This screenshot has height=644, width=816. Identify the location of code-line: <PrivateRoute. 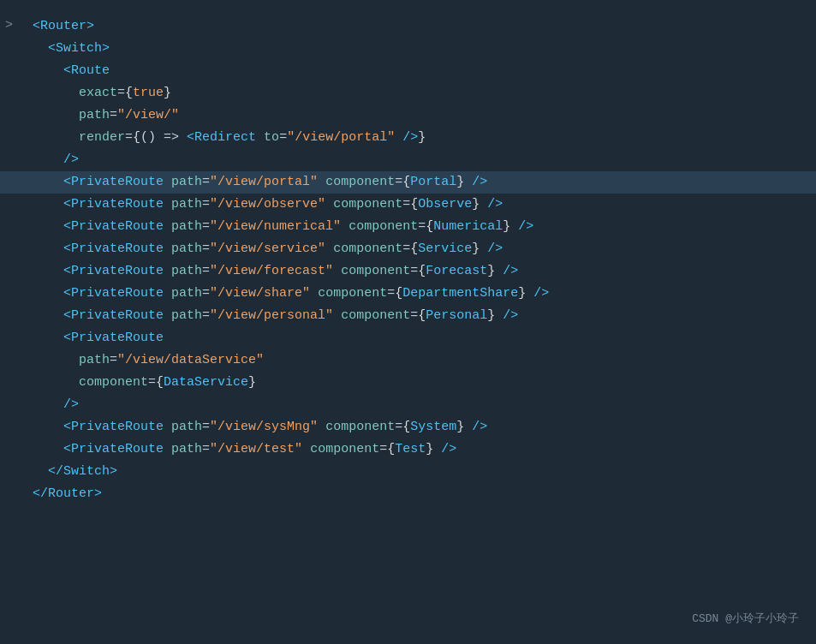
(408, 338).